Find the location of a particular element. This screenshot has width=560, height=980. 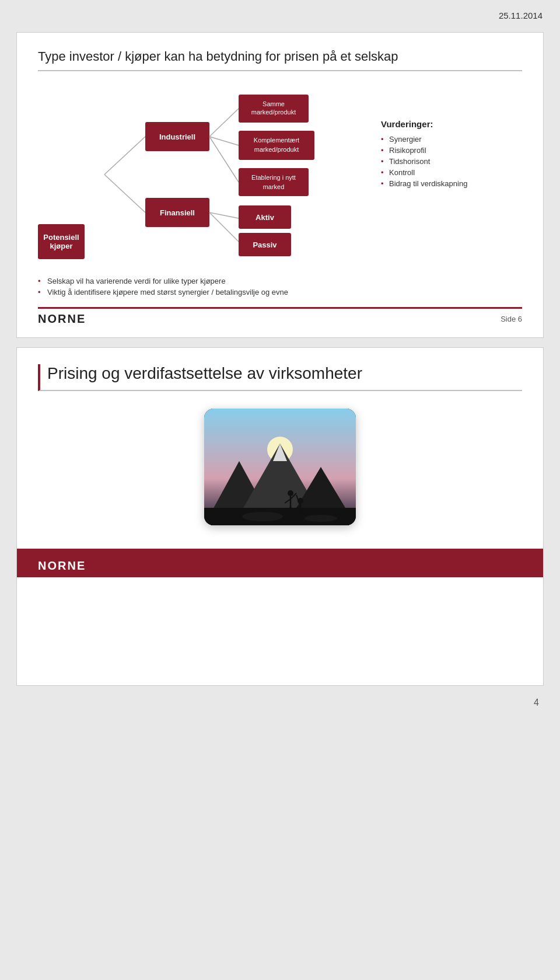

slide-2-image-area is located at coordinates (280, 467).